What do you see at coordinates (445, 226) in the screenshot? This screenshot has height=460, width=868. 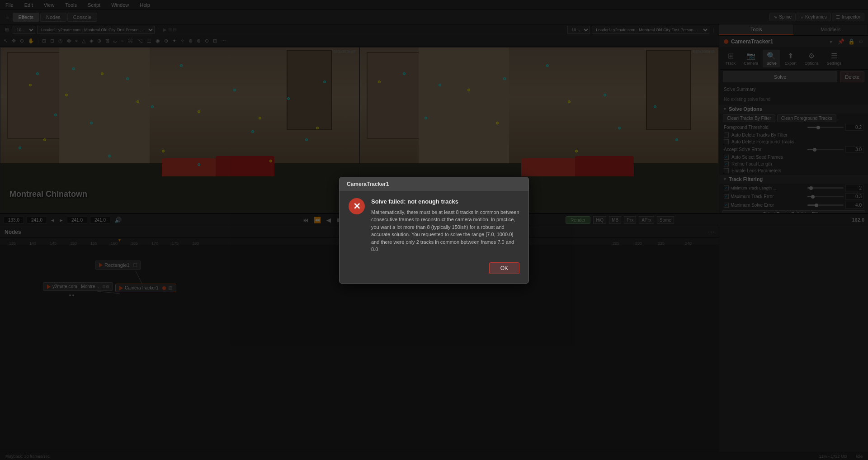 I see `dialog-text-area: Solve failed: not enough tracks Mathemat…` at bounding box center [445, 226].